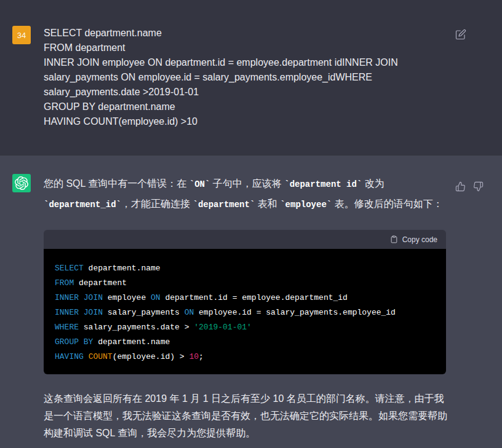  What do you see at coordinates (22, 35) in the screenshot?
I see `user-avatar: 34` at bounding box center [22, 35].